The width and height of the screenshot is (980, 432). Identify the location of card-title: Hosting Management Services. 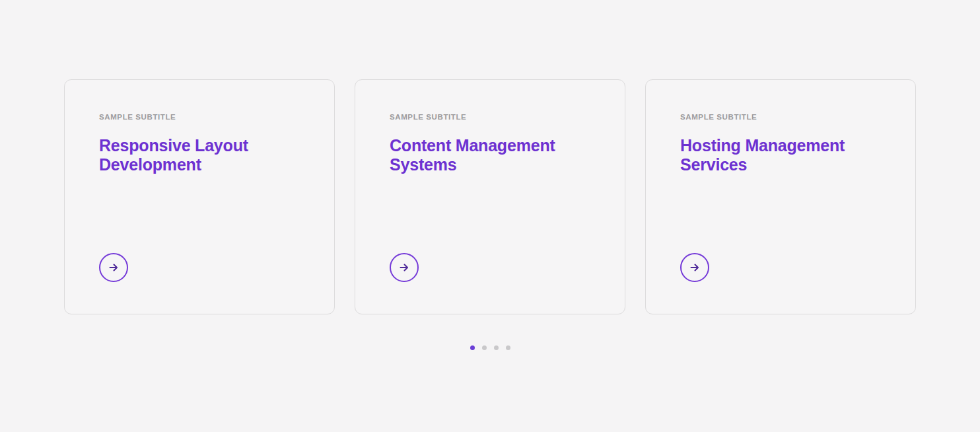
(779, 155).